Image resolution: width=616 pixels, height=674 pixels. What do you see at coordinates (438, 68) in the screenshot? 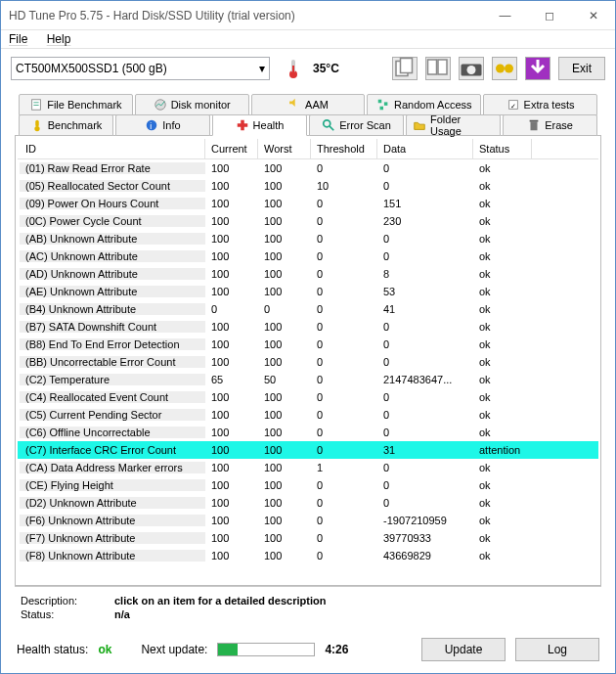
I see `copy-screenshot-button` at bounding box center [438, 68].